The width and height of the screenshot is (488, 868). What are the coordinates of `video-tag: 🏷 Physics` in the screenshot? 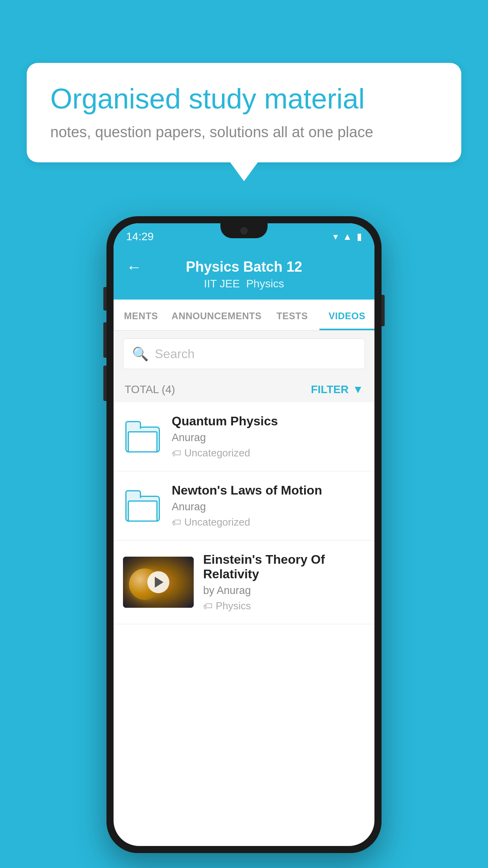 It's located at (284, 606).